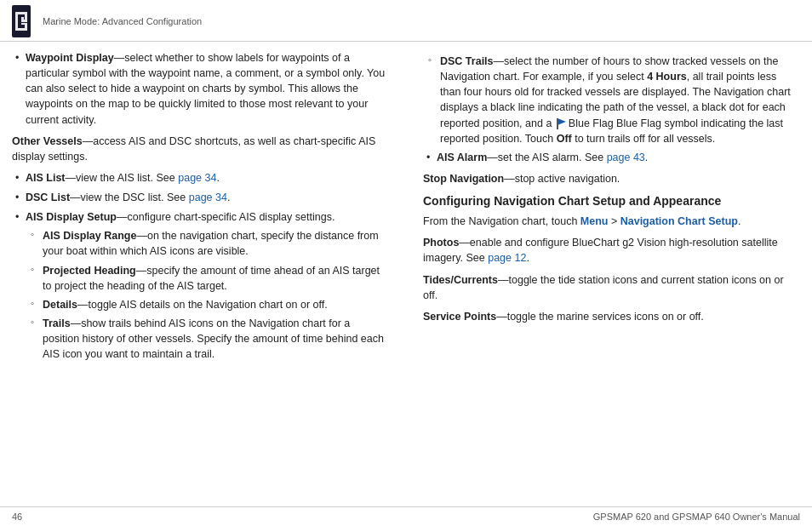 Image resolution: width=812 pixels, height=526 pixels. What do you see at coordinates (48, 197) in the screenshot?
I see `dsc-list-label: DSC List` at bounding box center [48, 197].